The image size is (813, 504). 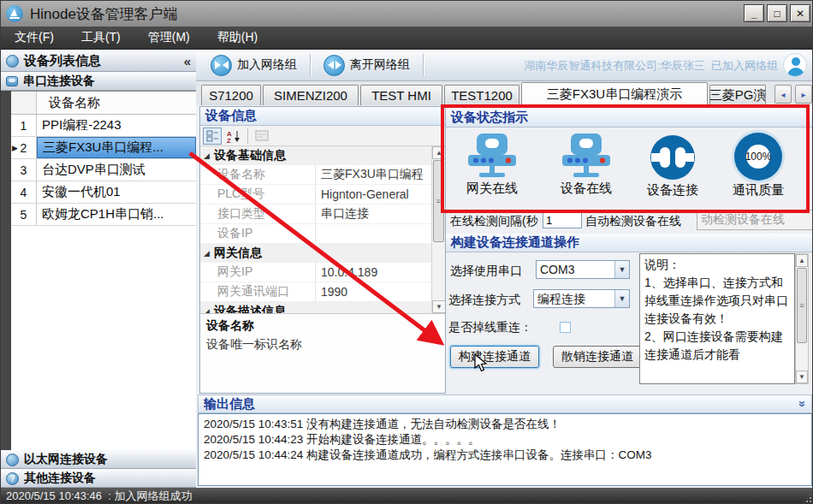 What do you see at coordinates (229, 404) in the screenshot?
I see `output-title: 输出信息` at bounding box center [229, 404].